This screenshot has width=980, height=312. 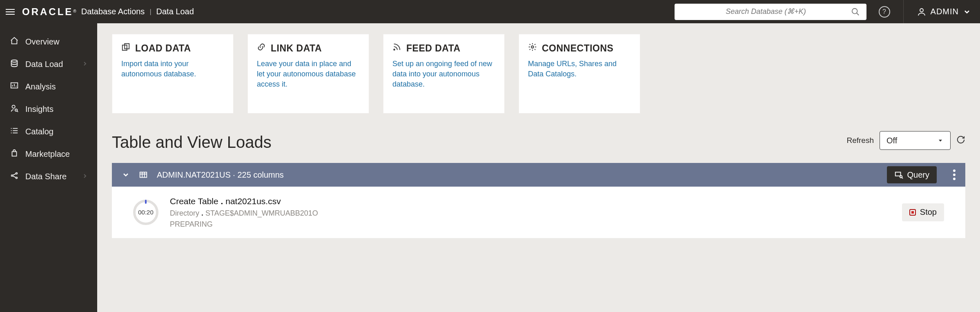 I want to click on home-icon, so click(x=14, y=42).